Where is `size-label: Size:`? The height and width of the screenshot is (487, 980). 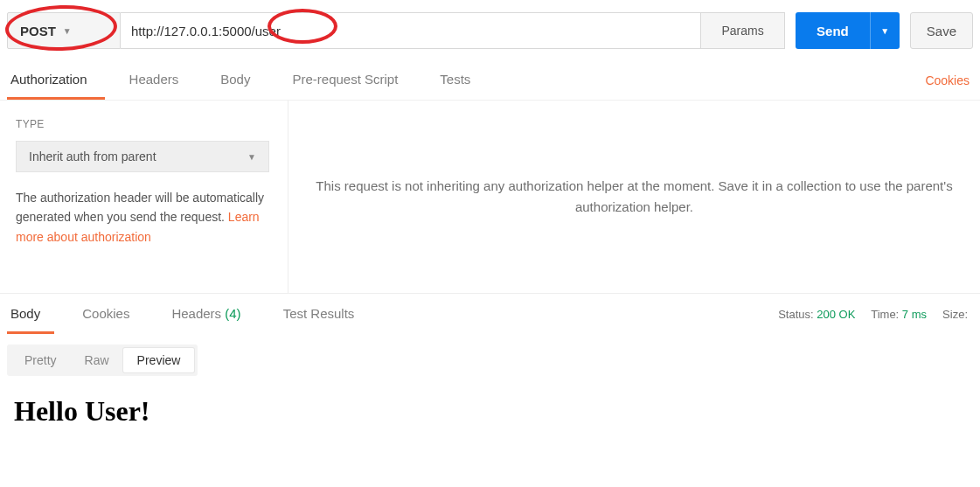
size-label: Size: is located at coordinates (955, 315).